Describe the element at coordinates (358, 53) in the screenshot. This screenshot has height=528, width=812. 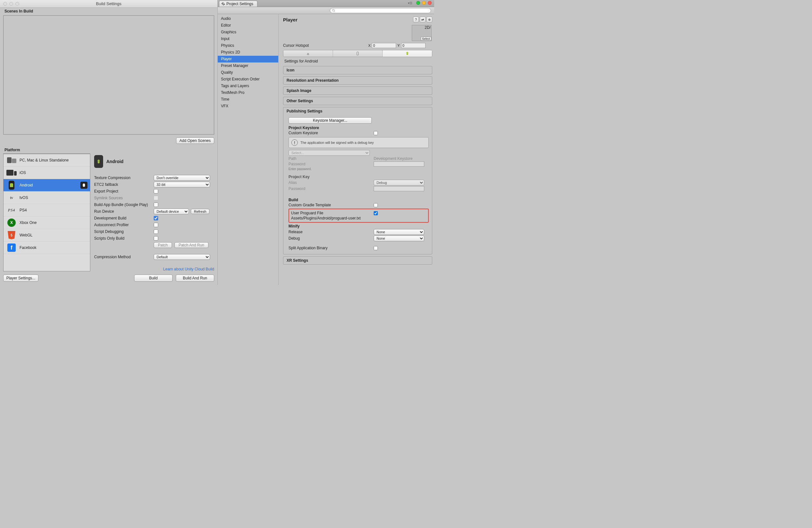
I see `player-platform-tabs` at that location.